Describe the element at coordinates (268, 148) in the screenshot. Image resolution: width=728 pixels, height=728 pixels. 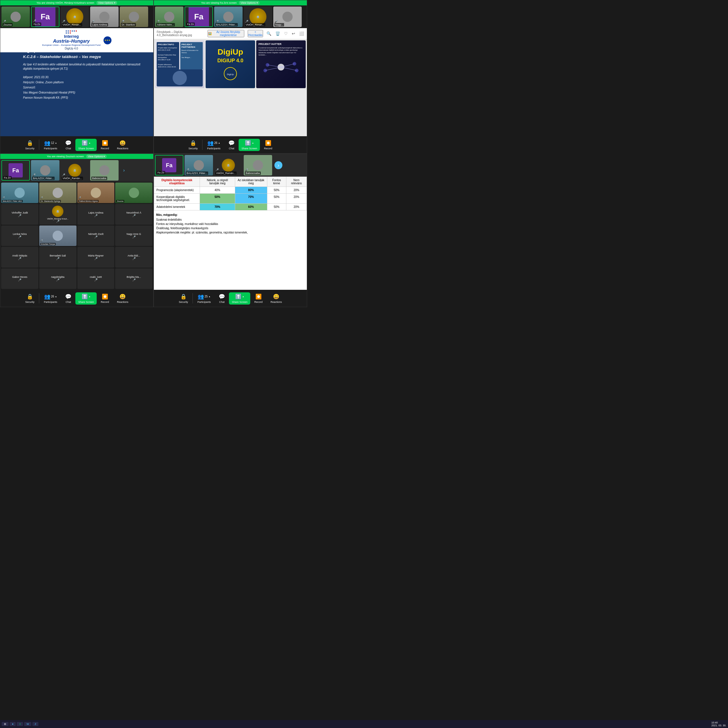
I see `record-label-2: Record` at that location.